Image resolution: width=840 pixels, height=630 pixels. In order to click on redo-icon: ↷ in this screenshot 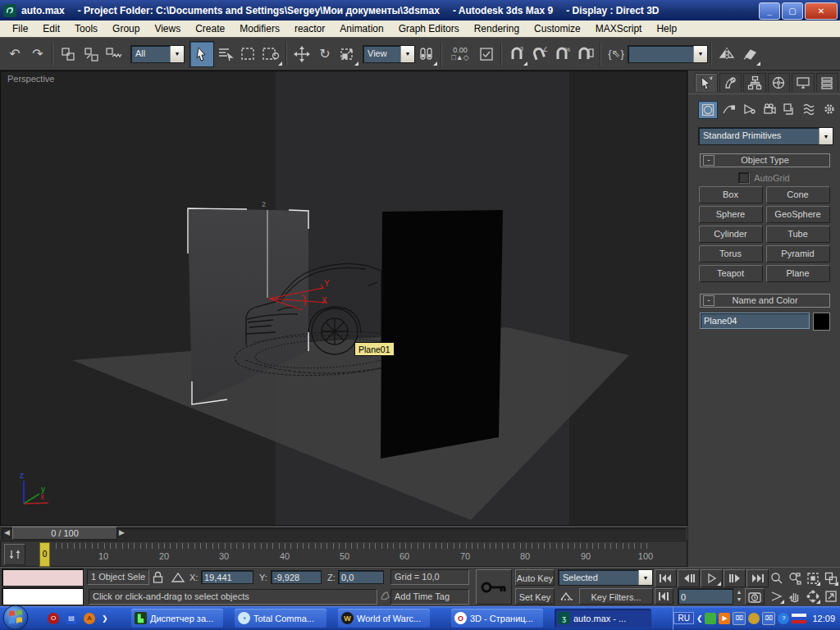, I will do `click(38, 54)`.